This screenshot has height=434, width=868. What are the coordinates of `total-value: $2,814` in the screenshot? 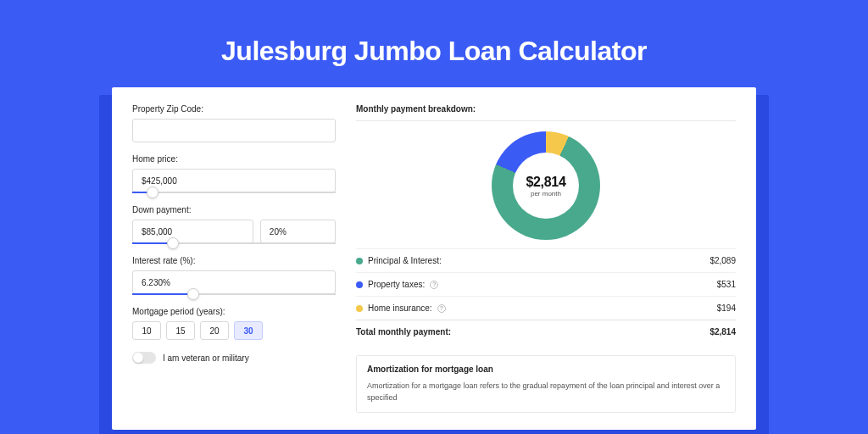 It's located at (722, 332).